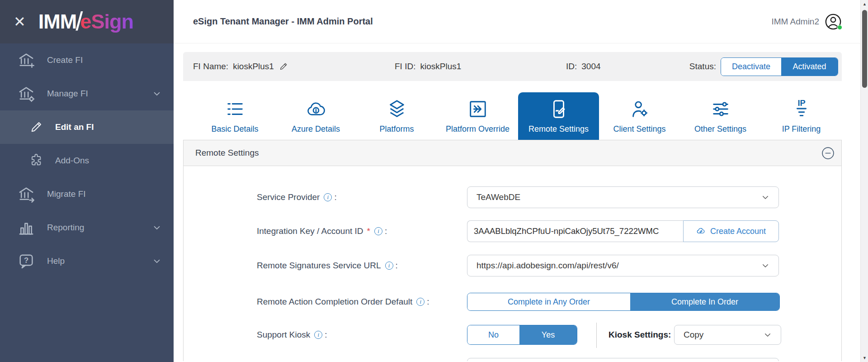  What do you see at coordinates (26, 194) in the screenshot?
I see `bank-arrow-icon` at bounding box center [26, 194].